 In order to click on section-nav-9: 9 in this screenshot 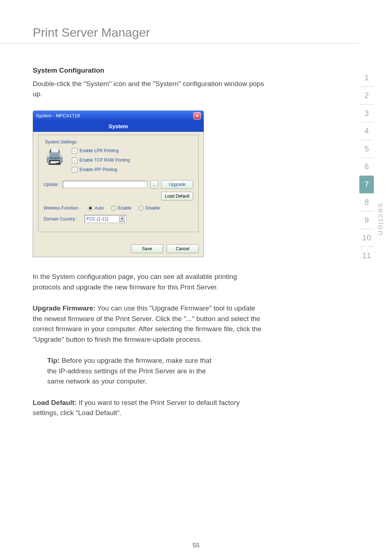, I will do `click(367, 220)`.